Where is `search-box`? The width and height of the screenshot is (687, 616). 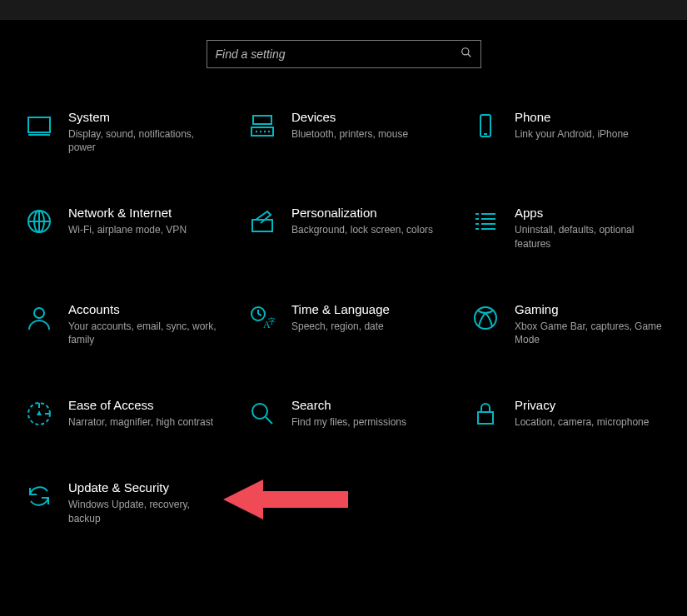 search-box is located at coordinates (344, 54).